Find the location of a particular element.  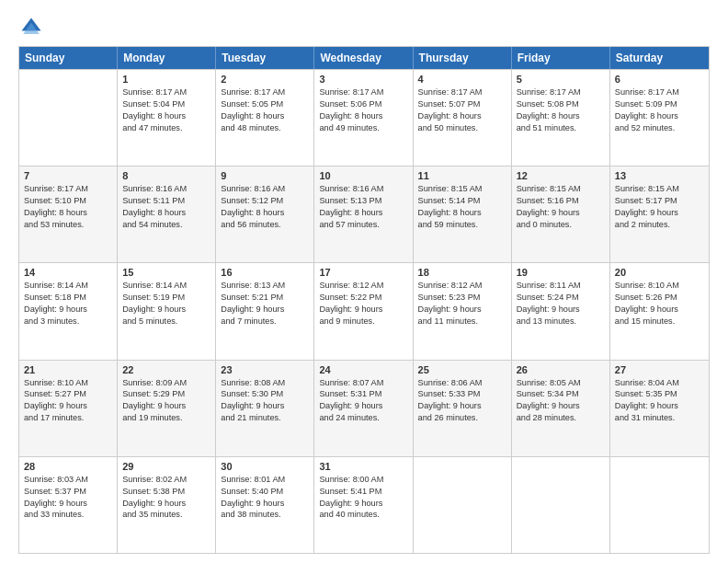

cell-line: Sunset: 5:06 PM is located at coordinates (363, 105).